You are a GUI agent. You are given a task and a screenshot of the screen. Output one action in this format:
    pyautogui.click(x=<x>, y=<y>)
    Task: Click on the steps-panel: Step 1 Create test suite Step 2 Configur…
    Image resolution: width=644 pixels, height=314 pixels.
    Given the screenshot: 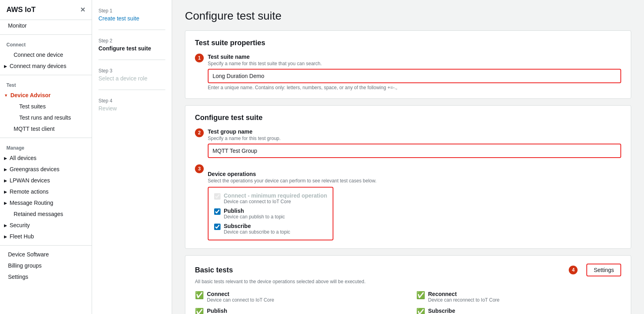 What is the action you would take?
    pyautogui.click(x=132, y=157)
    